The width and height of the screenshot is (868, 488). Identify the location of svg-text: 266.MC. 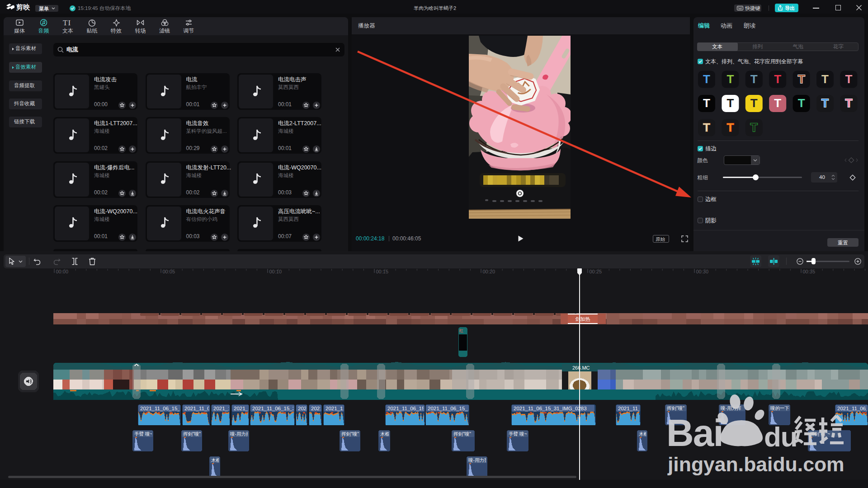
(581, 368).